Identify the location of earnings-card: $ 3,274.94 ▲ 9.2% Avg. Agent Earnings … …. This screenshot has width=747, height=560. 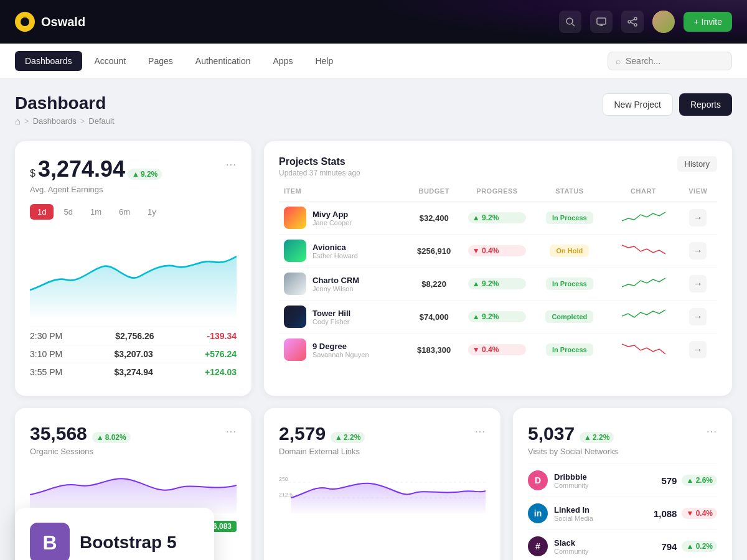
(133, 269).